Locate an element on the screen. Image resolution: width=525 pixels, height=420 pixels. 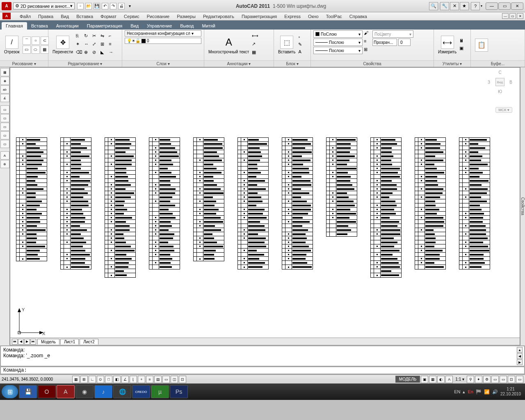
ucs-dropdown: МСК ▾ is located at coordinates (504, 110).